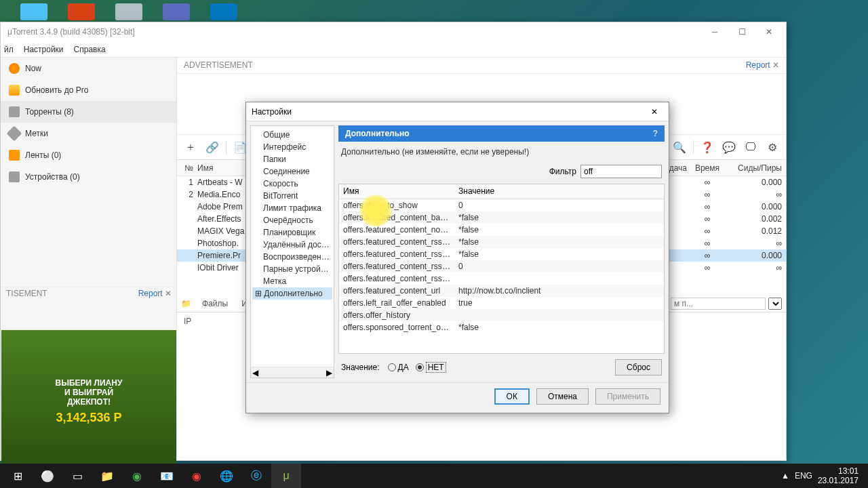  What do you see at coordinates (679, 147) in the screenshot?
I see `search-button: 🔍` at bounding box center [679, 147].